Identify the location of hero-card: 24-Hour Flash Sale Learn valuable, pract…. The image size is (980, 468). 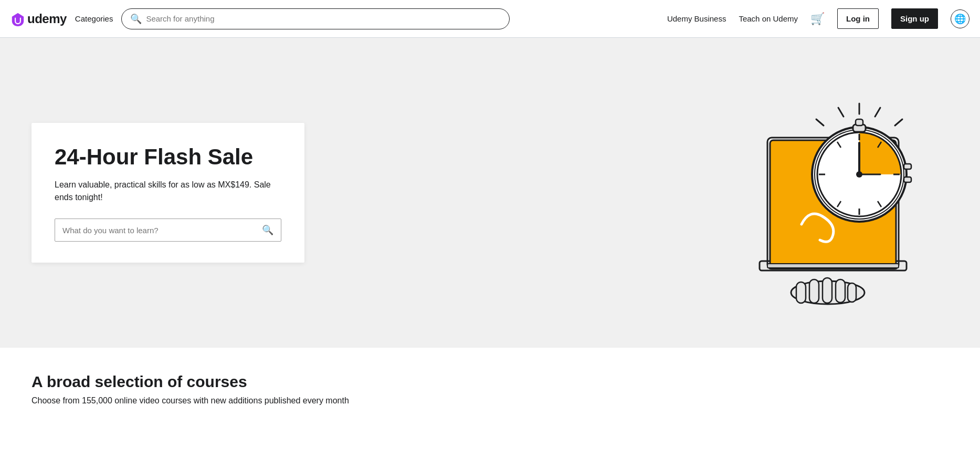
(168, 193).